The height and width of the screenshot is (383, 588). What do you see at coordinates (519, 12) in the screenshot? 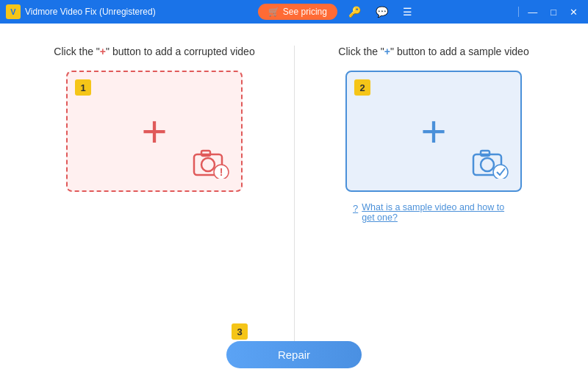
I see `titlebar-divider` at bounding box center [519, 12].